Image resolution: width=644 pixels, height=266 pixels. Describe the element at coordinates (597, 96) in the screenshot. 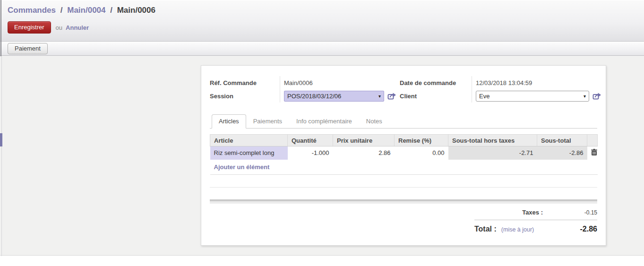

I see `client-external-link-icon` at that location.